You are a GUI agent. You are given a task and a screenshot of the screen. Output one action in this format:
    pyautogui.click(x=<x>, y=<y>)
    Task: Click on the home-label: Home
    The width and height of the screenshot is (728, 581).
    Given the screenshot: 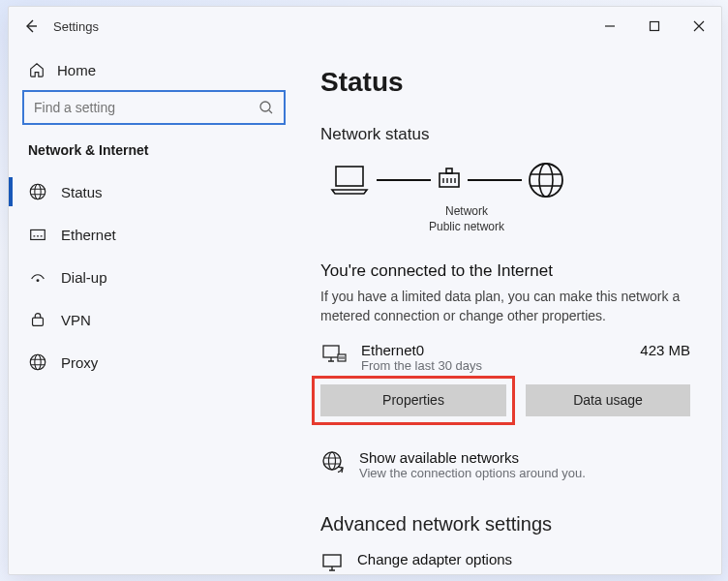 What is the action you would take?
    pyautogui.click(x=76, y=70)
    